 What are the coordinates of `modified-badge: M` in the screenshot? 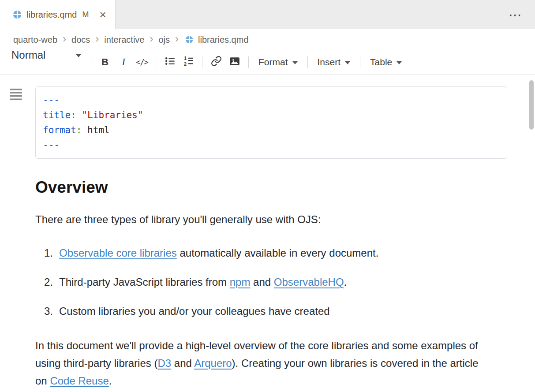 It's located at (86, 15).